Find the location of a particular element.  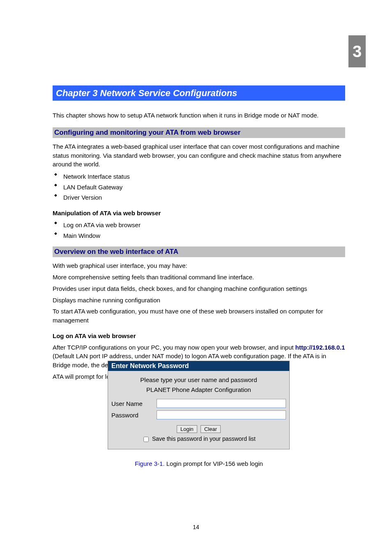

list-item: Main Window is located at coordinates (204, 236).